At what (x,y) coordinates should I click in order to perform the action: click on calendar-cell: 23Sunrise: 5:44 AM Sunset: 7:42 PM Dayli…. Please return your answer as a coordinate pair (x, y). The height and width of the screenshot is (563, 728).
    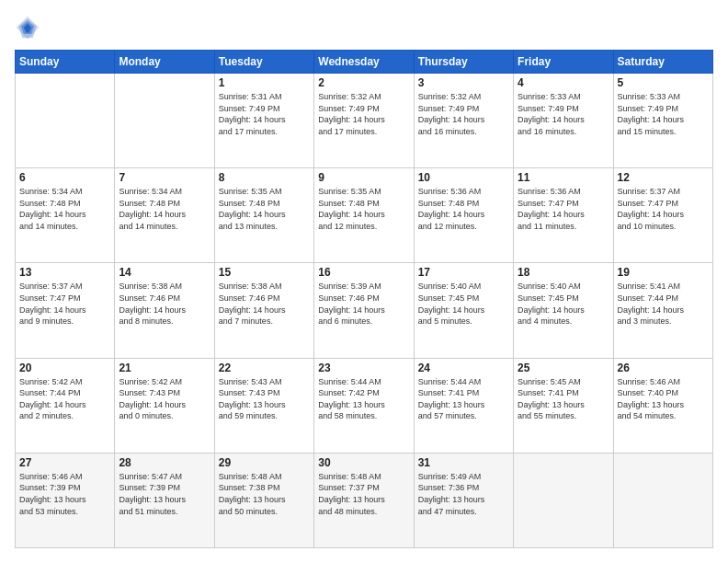
    Looking at the image, I should click on (364, 405).